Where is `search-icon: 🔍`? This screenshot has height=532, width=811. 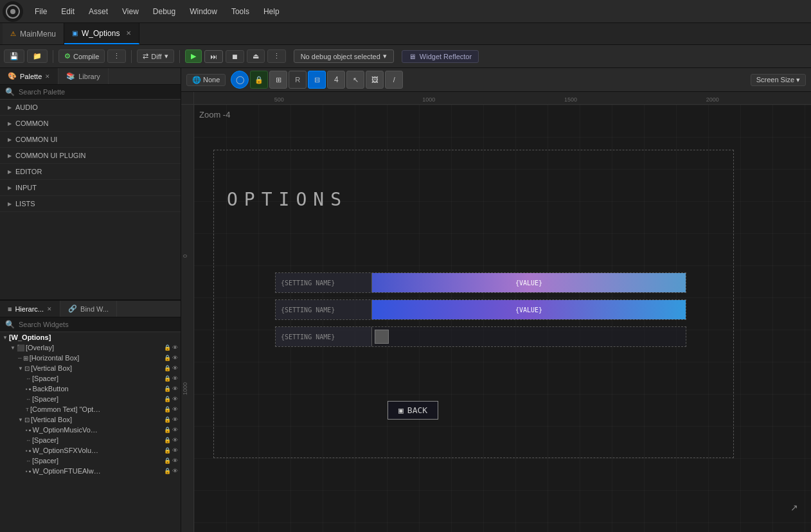
search-icon: 🔍 is located at coordinates (10, 324).